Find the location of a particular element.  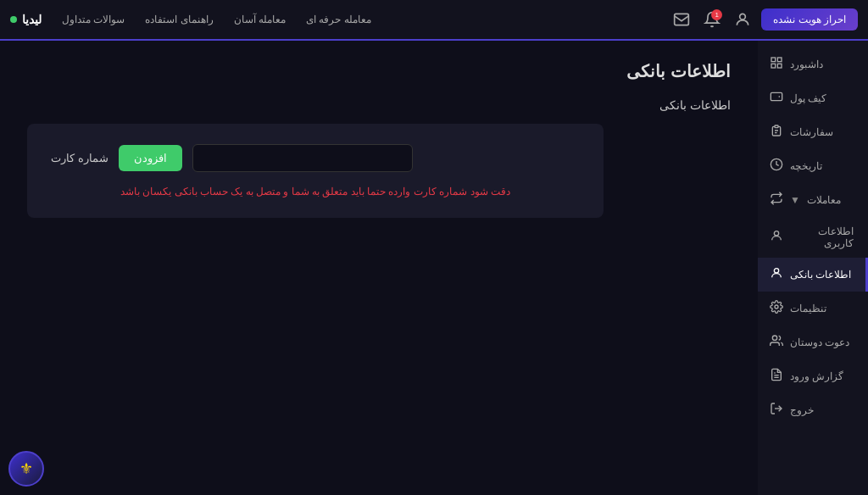

invite-icon is located at coordinates (776, 342).